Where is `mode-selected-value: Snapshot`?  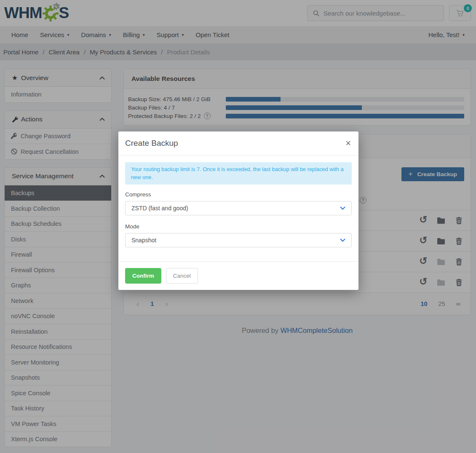 mode-selected-value: Snapshot is located at coordinates (144, 240).